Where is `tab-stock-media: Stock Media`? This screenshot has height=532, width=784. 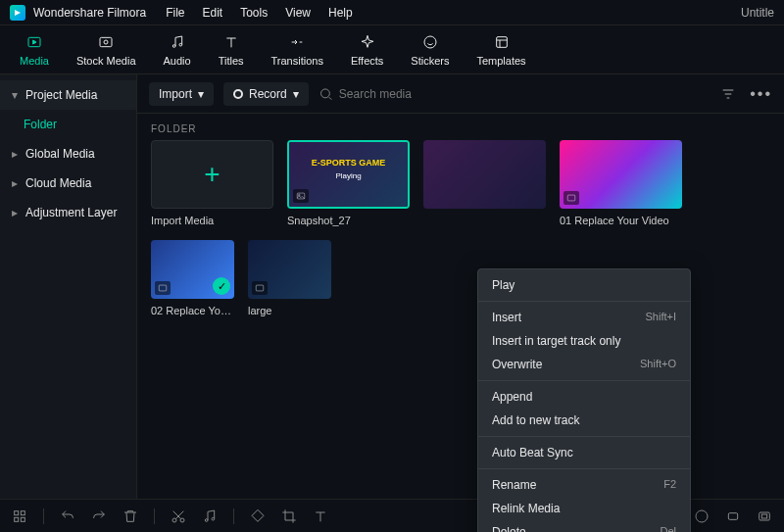 tab-stock-media: Stock Media is located at coordinates (106, 49).